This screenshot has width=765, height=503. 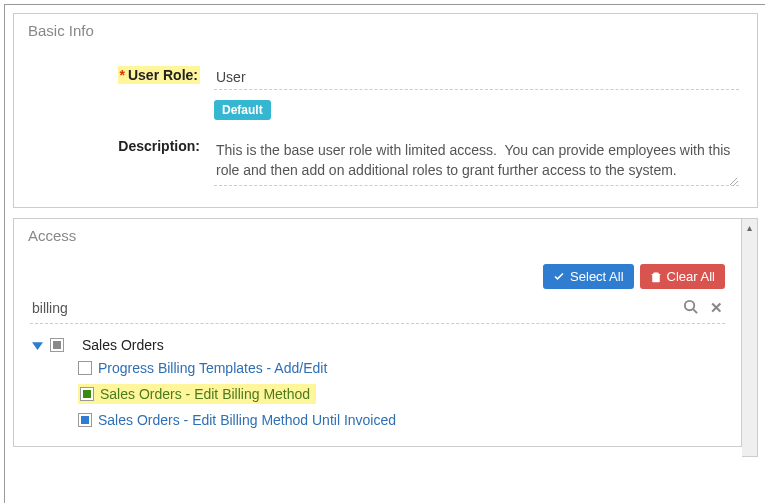 What do you see at coordinates (690, 308) in the screenshot?
I see `search-icon` at bounding box center [690, 308].